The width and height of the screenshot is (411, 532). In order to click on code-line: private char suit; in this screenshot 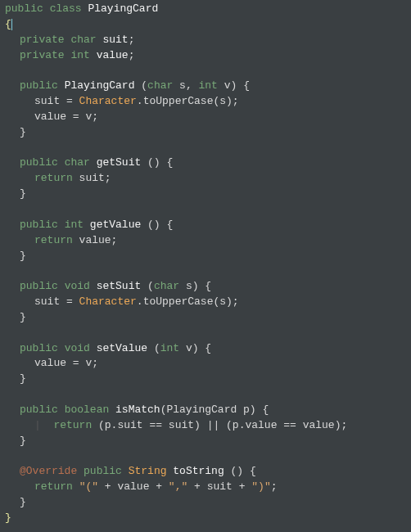, I will do `click(206, 41)`.